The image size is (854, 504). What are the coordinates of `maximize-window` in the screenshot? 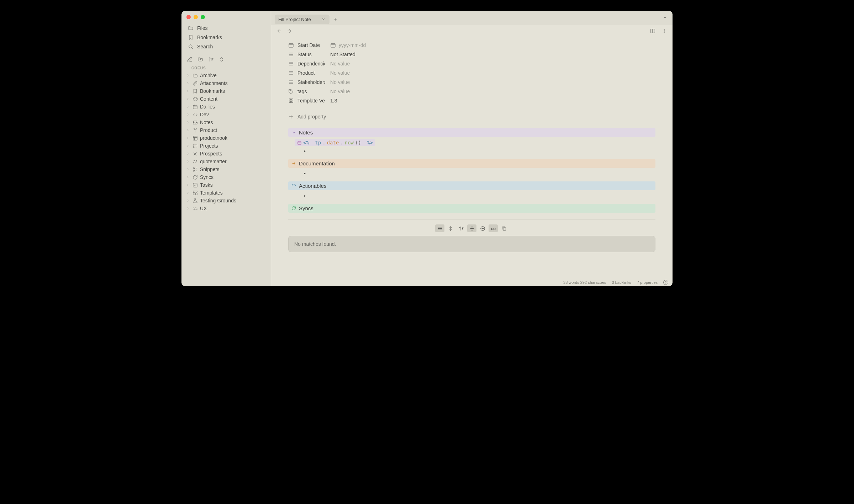 It's located at (203, 17).